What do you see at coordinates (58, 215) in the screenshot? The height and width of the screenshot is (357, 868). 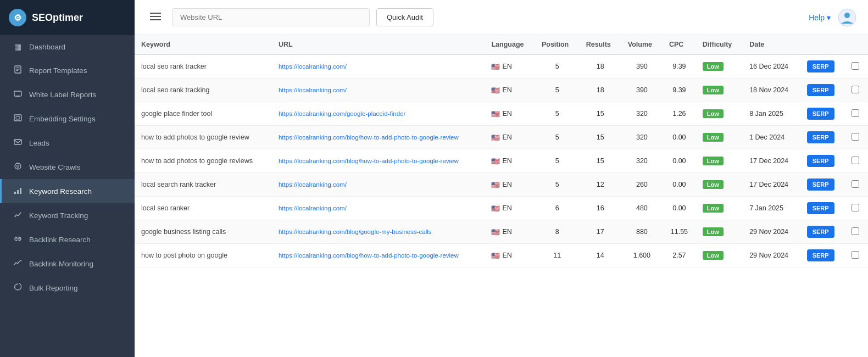 I see `sidebar-item-label: Keyword Tracking` at bounding box center [58, 215].